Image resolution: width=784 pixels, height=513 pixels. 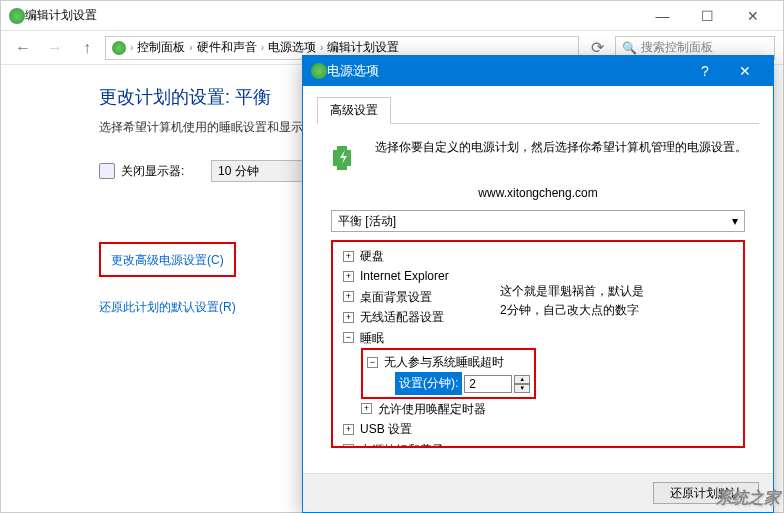 I want to click on window-controls: — ☐ ✕, so click(x=708, y=16).